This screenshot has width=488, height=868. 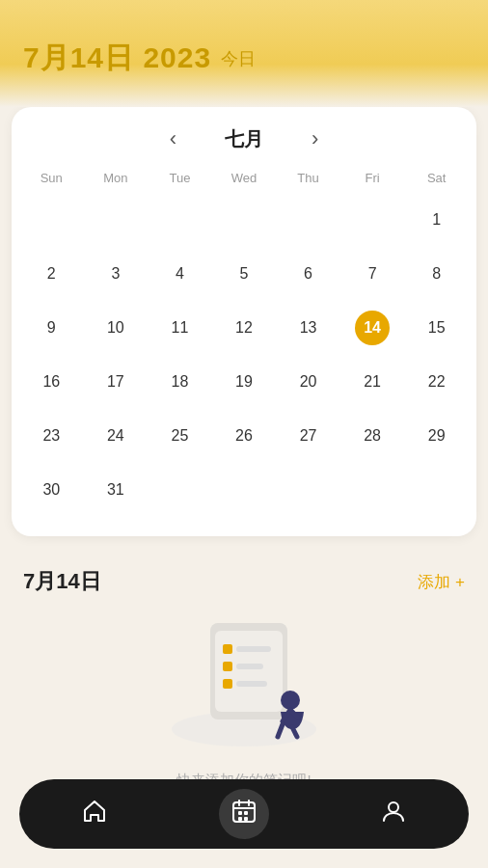 What do you see at coordinates (52, 177) in the screenshot?
I see `dow-cell-sun: Sun` at bounding box center [52, 177].